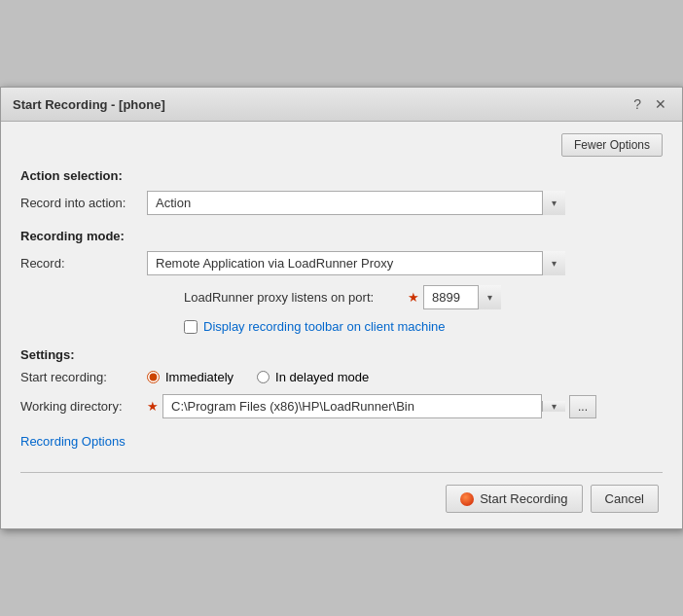 This screenshot has height=616, width=683. Describe the element at coordinates (467, 499) in the screenshot. I see `record-dot-icon` at that location.